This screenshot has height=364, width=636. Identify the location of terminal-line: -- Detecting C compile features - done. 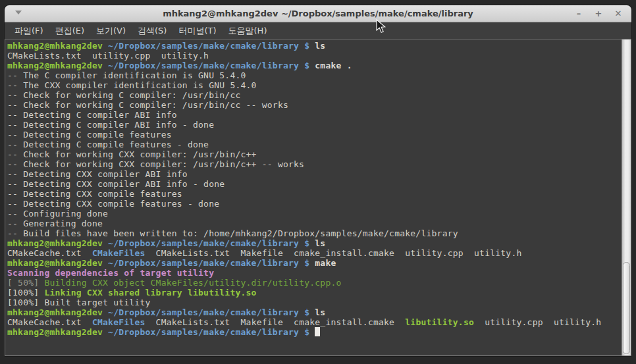
(313, 145).